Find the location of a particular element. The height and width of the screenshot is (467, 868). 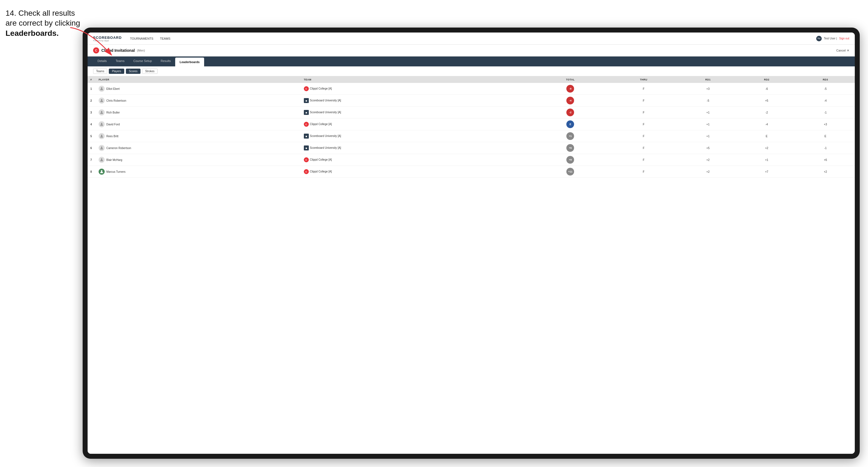

row-player: Rich Butler is located at coordinates (198, 113).